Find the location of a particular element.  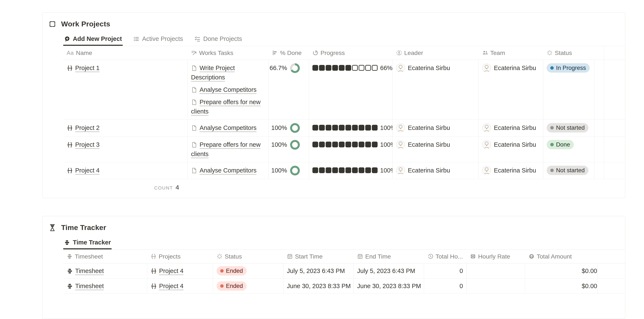

column-header-progress: Progress is located at coordinates (351, 53).